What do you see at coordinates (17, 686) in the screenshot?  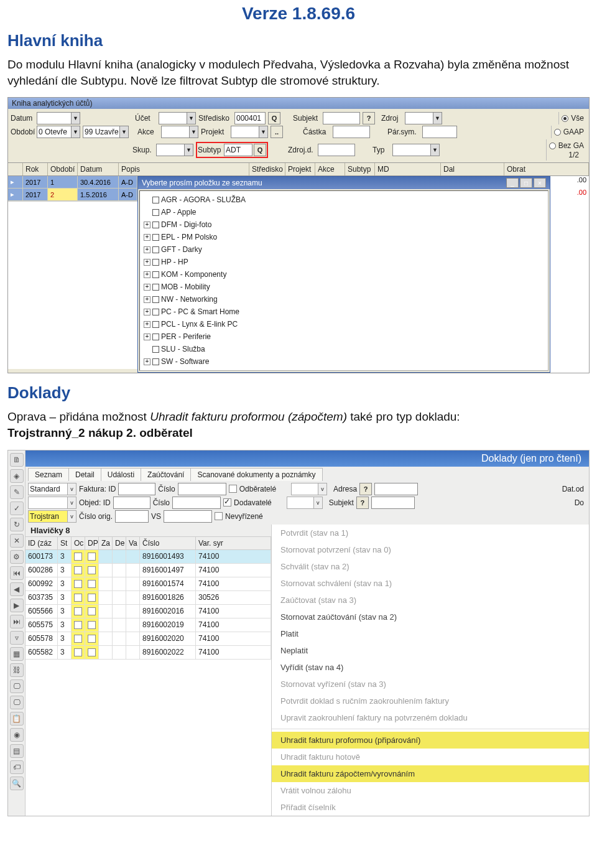 I see `monitor-icon: 🖵` at bounding box center [17, 686].